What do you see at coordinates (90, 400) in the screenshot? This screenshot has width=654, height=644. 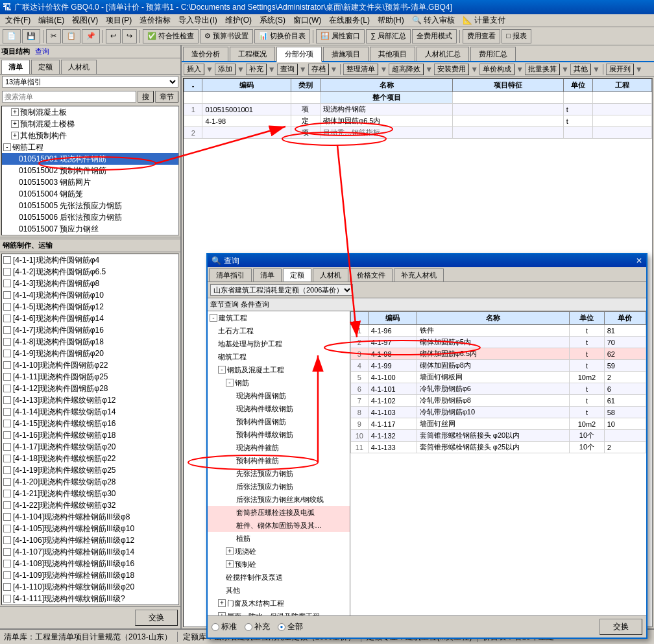 I see `check-4-1-13: [4-1-13]现浇构件螺纹钢筋φ12` at bounding box center [90, 400].